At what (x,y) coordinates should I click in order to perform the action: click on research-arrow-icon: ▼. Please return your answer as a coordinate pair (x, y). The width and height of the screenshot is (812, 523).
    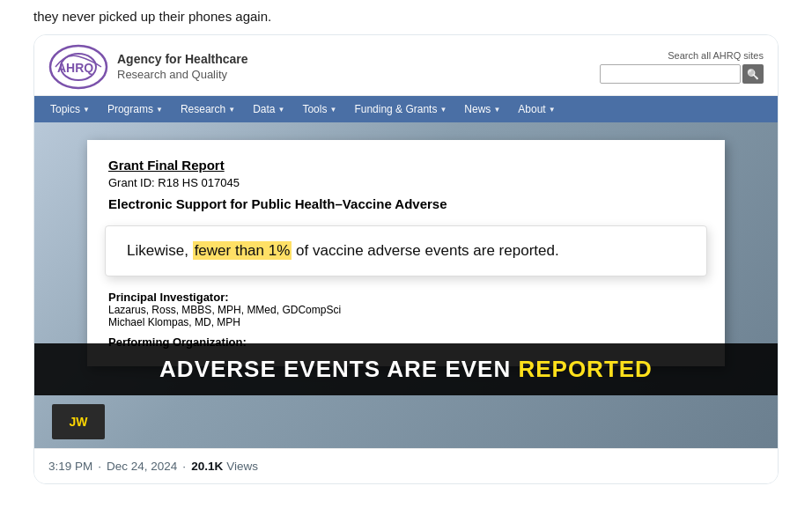
    Looking at the image, I should click on (232, 109).